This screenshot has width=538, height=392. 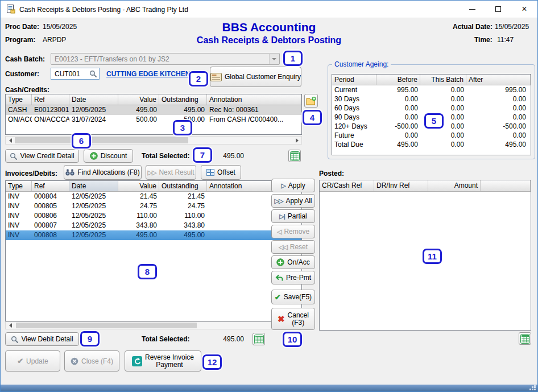 I want to click on column-header-cr-cash-ref: CR/Cash Ref, so click(x=347, y=185).